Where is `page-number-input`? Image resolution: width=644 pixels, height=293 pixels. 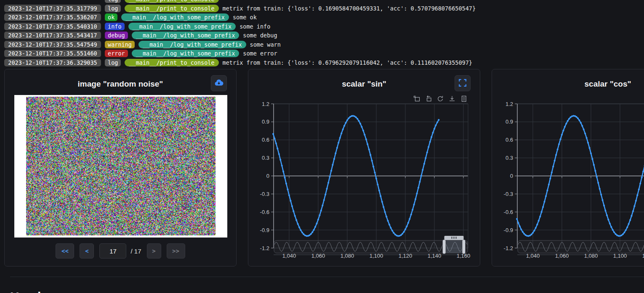 page-number-input is located at coordinates (113, 251).